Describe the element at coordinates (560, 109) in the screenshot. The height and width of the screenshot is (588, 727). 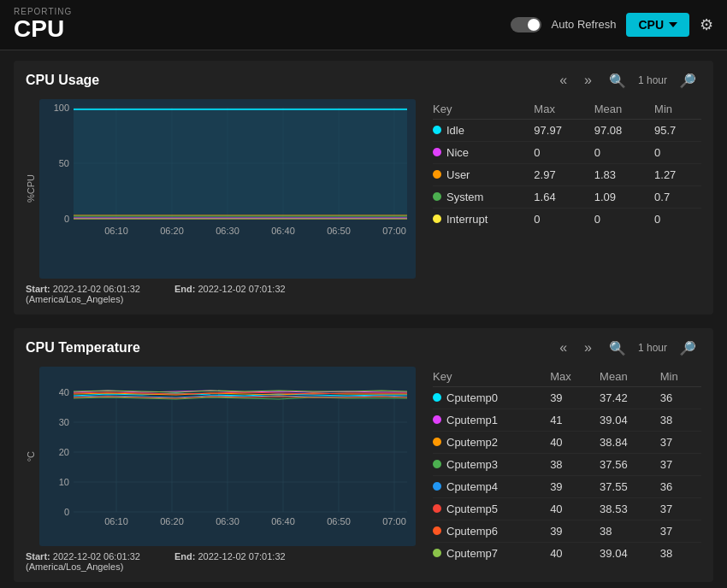
I see `col-max: Max` at that location.